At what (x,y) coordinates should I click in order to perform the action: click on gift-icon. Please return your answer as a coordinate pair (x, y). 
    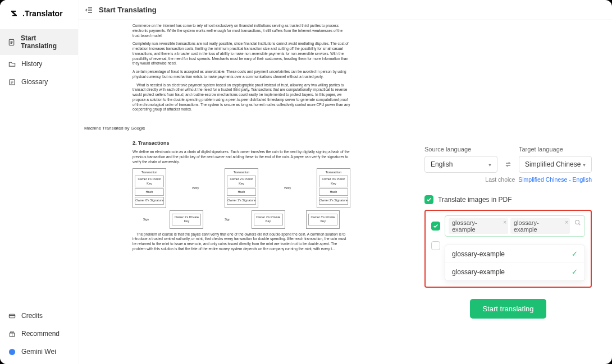
    Looking at the image, I should click on (12, 334).